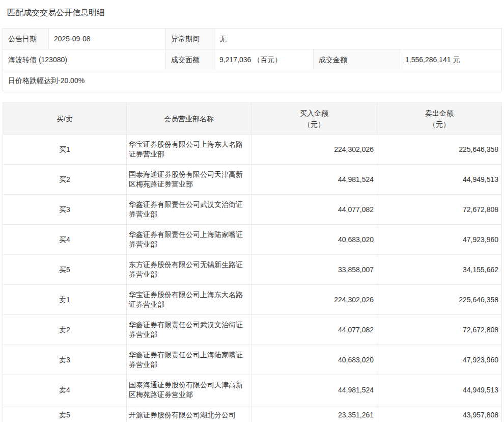  I want to click on row-branch: 东方证券股份有限公司无锡新生路证券营业部, so click(189, 270).